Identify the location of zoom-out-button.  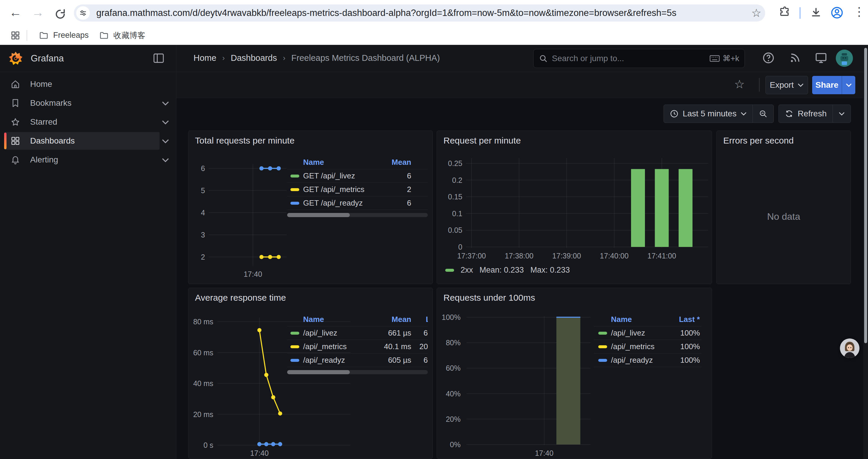
(763, 114).